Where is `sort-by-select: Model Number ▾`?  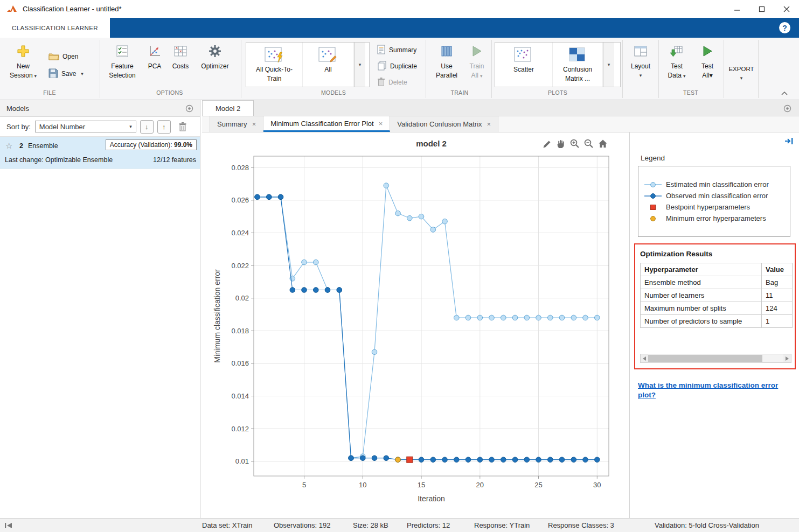 sort-by-select: Model Number ▾ is located at coordinates (86, 127).